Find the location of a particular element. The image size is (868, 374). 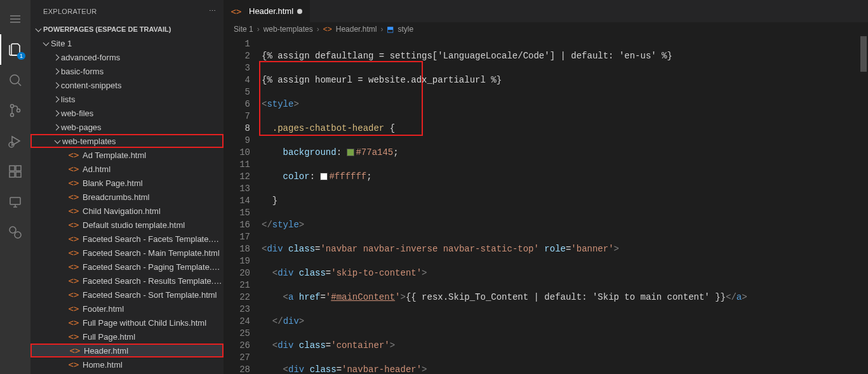

source-control-icon is located at coordinates (15, 110).